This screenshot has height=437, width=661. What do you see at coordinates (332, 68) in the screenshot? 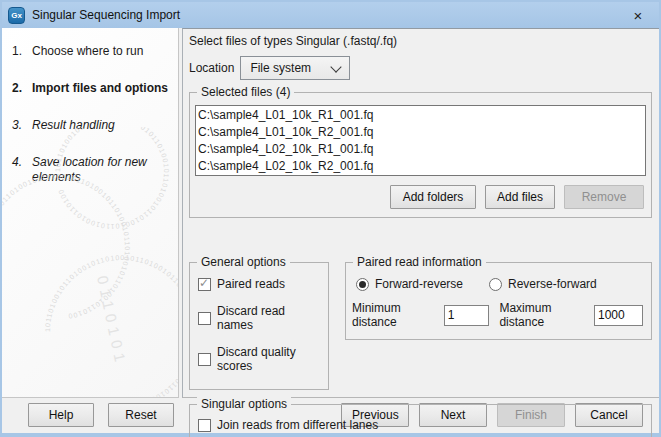
I see `chevron-down-icon` at bounding box center [332, 68].